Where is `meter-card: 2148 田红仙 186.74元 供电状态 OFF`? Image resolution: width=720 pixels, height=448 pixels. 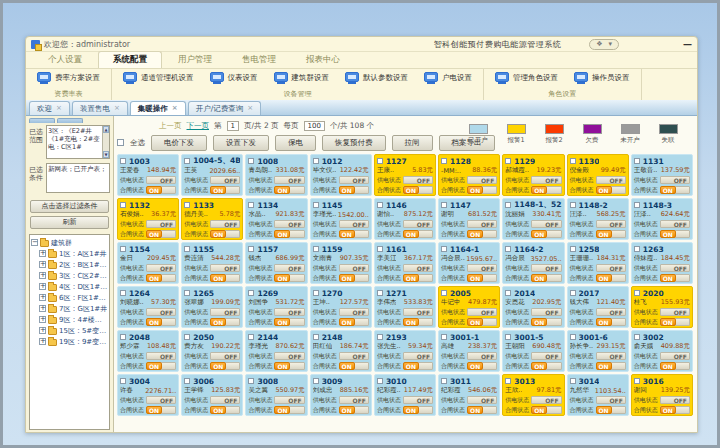
meter-card: 2148 田红仙 186.74元 供电状态 OFF is located at coordinates (341, 351).